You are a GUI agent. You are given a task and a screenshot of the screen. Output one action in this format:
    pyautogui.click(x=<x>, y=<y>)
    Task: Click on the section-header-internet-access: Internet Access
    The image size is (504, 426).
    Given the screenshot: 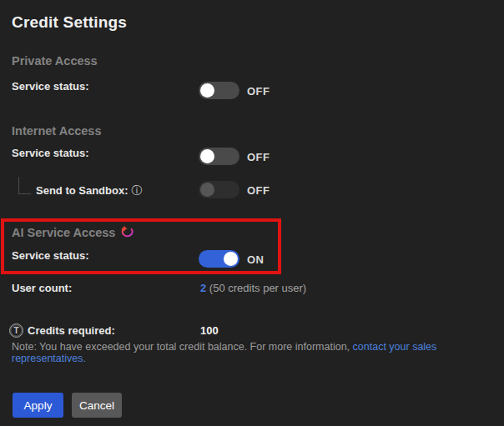 What is the action you would take?
    pyautogui.click(x=57, y=131)
    